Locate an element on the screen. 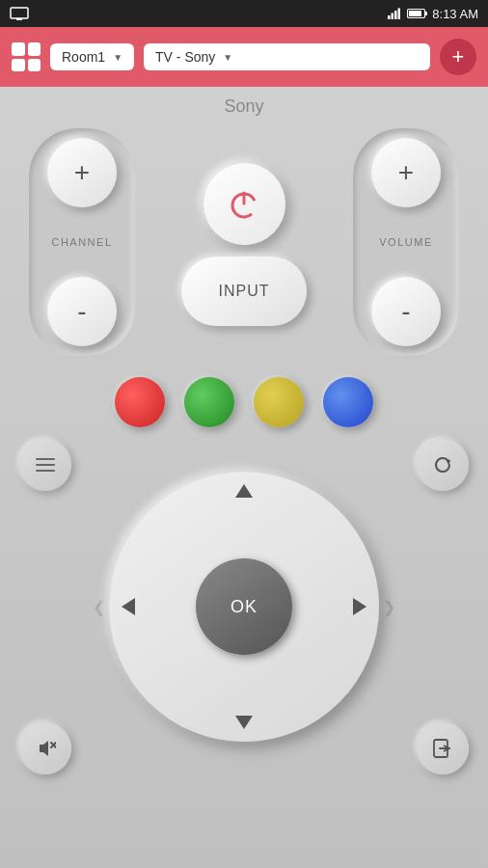  signal-icon is located at coordinates (395, 14).